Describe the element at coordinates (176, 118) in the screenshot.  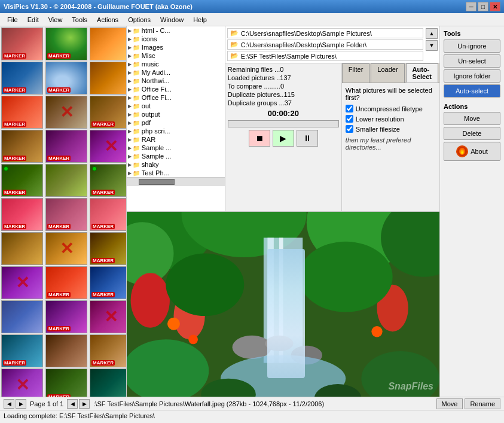
I see `folder-tree: ▶ 📁 html - C... ▶ 📁 icons ▶ 📁 Images ▶ 📁` at that location.